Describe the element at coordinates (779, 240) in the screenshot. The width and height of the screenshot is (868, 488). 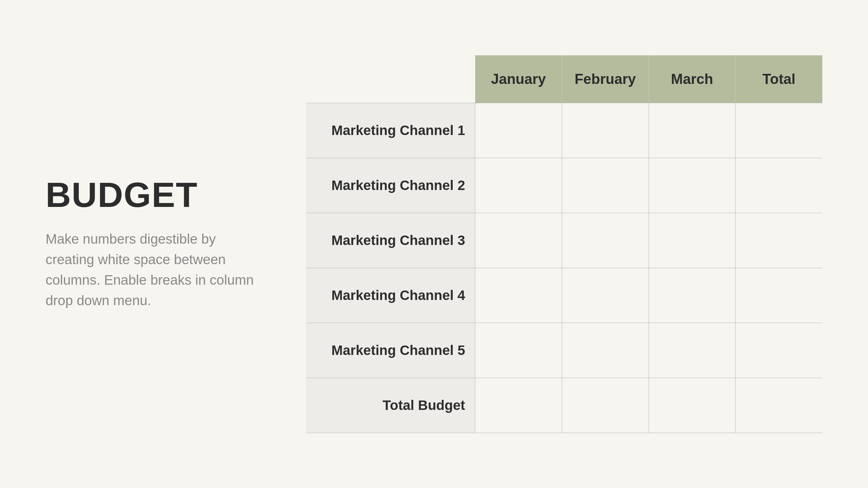
I see `data-cell-3-total` at that location.